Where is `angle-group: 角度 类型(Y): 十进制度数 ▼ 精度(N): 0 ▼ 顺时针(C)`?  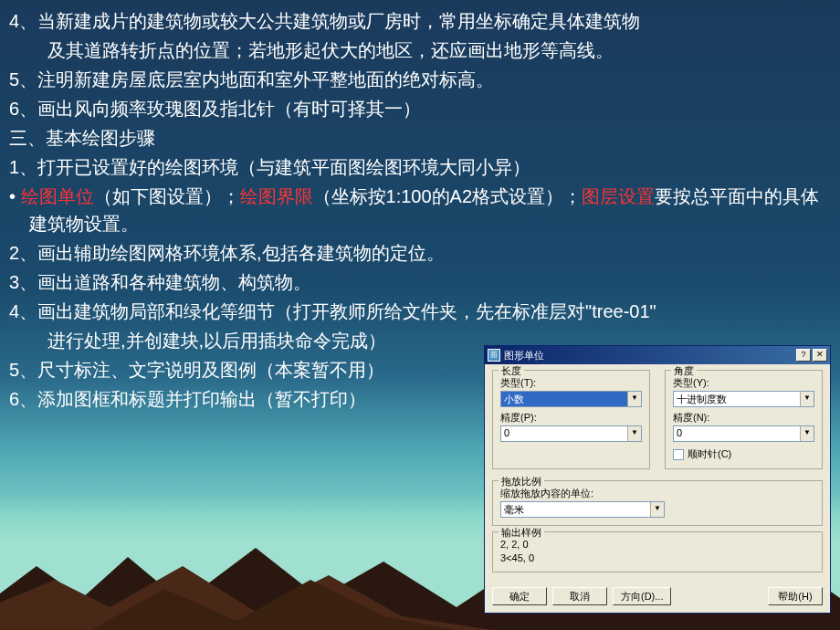 angle-group: 角度 类型(Y): 十进制度数 ▼ 精度(N): 0 ▼ 顺时针(C) is located at coordinates (743, 420).